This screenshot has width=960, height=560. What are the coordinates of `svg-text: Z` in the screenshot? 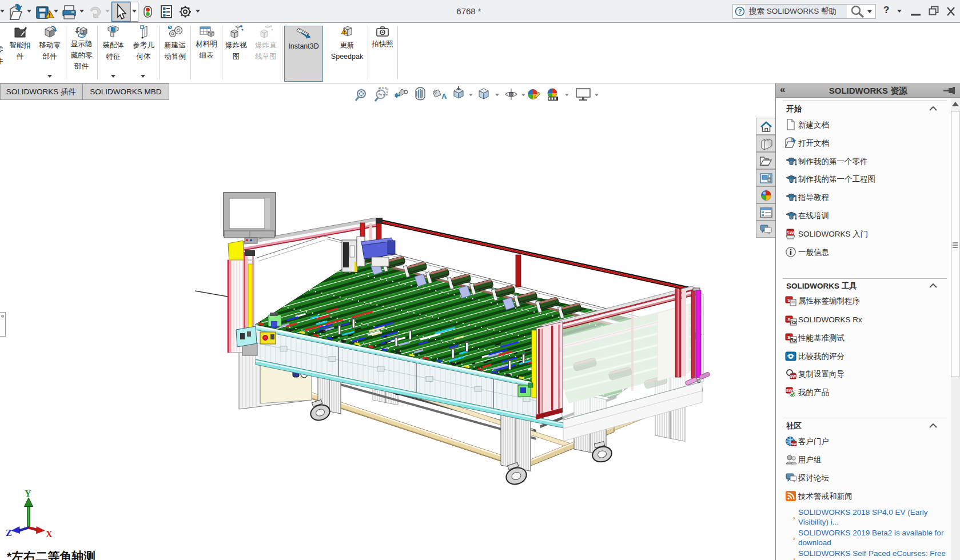 It's located at (9, 533).